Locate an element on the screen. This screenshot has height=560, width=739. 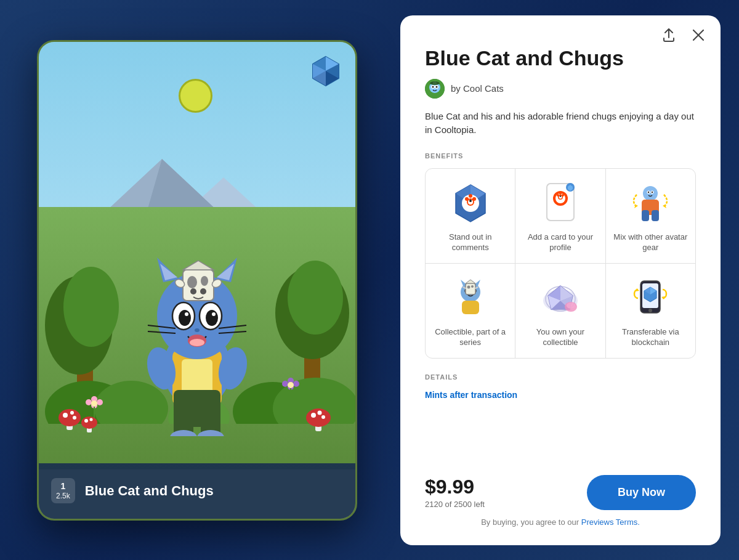
benefit-mix-gear: Mix with other avatar gear is located at coordinates (650, 216).